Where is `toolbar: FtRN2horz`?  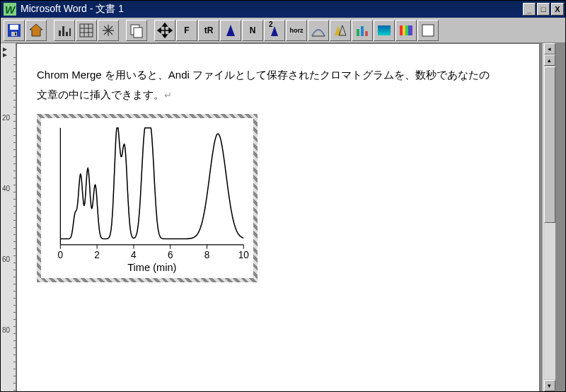 toolbar: FtRN2horz is located at coordinates (283, 30).